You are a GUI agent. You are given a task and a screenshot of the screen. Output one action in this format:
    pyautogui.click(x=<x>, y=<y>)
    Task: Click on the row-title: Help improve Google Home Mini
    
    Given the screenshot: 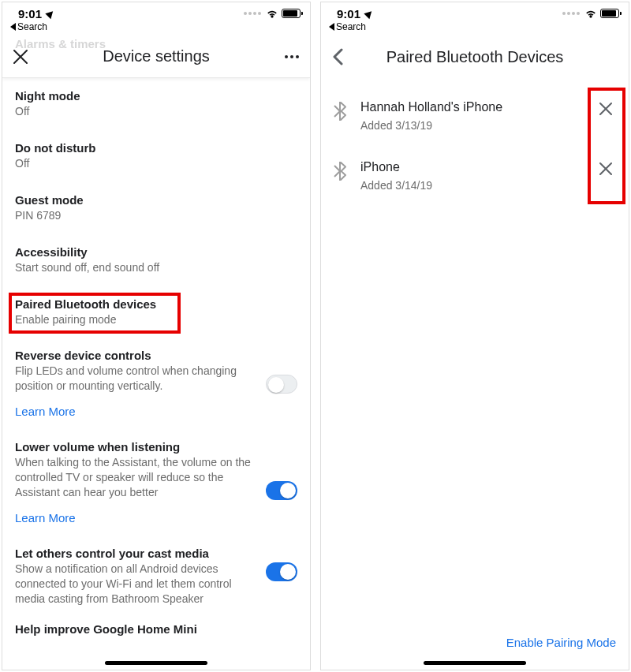 What is the action you would take?
    pyautogui.click(x=156, y=629)
    